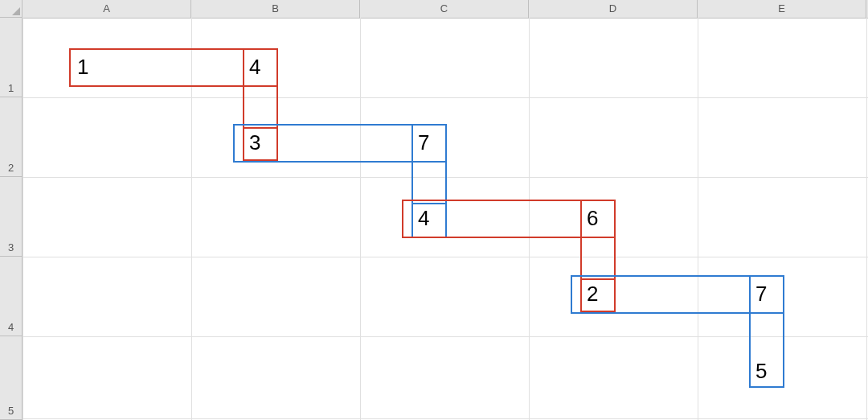 Image resolution: width=868 pixels, height=420 pixels. What do you see at coordinates (592, 294) in the screenshot?
I see `val-r4-left: 2` at bounding box center [592, 294].